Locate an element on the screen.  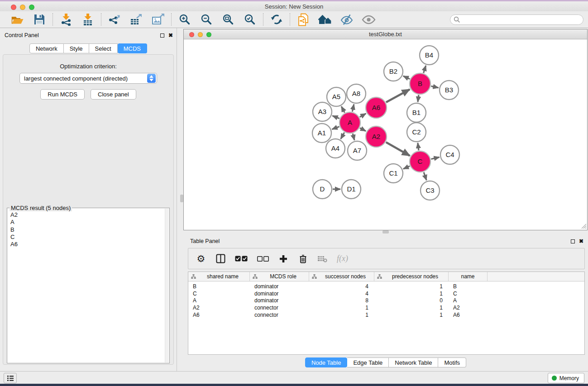
optimization-criterion-select: largest connected component (directed) is located at coordinates (88, 78).